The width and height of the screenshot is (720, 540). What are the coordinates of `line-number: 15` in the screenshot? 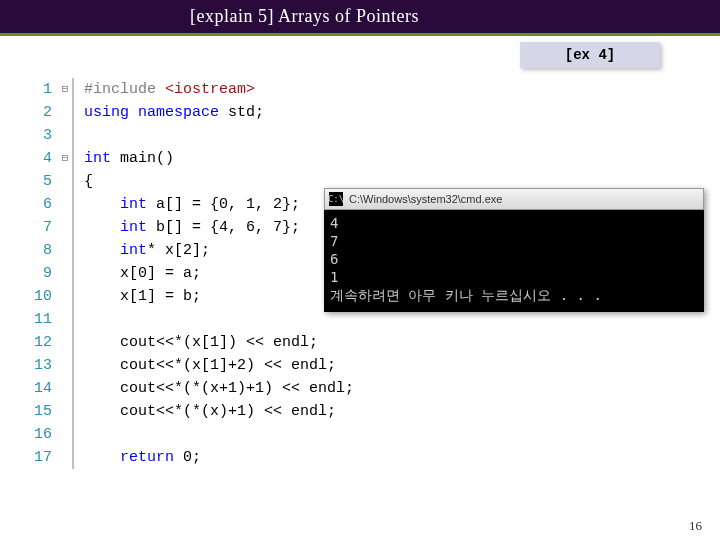 It's located at (44, 412).